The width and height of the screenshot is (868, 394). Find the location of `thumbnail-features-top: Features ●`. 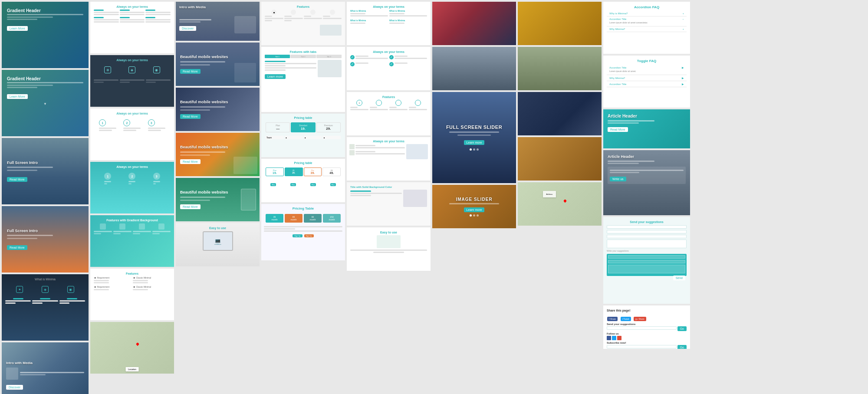

thumbnail-features-top: Features ● is located at coordinates (303, 23).